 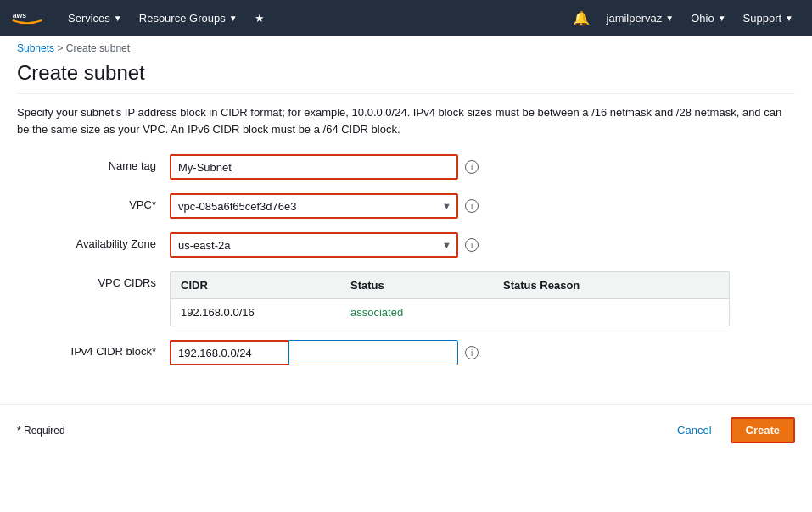 What do you see at coordinates (324, 245) in the screenshot?
I see `availability-zone-field: us-east-2a ▼ i` at bounding box center [324, 245].